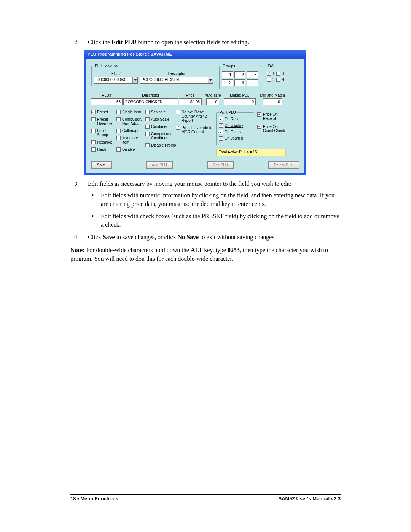 This screenshot has width=411, height=532. What do you see at coordinates (151, 96) in the screenshot?
I see `desc-field-label: Descriptor` at bounding box center [151, 96].